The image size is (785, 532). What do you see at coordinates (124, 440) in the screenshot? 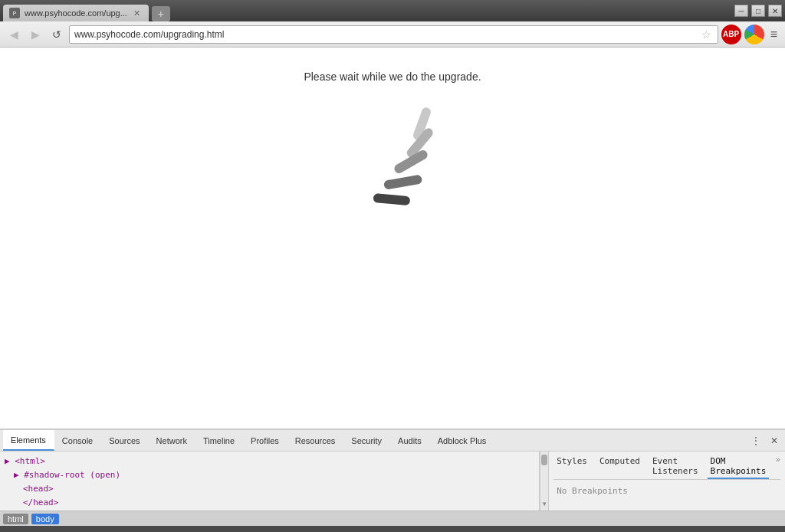
I see `tab-sources: Sources` at bounding box center [124, 440].